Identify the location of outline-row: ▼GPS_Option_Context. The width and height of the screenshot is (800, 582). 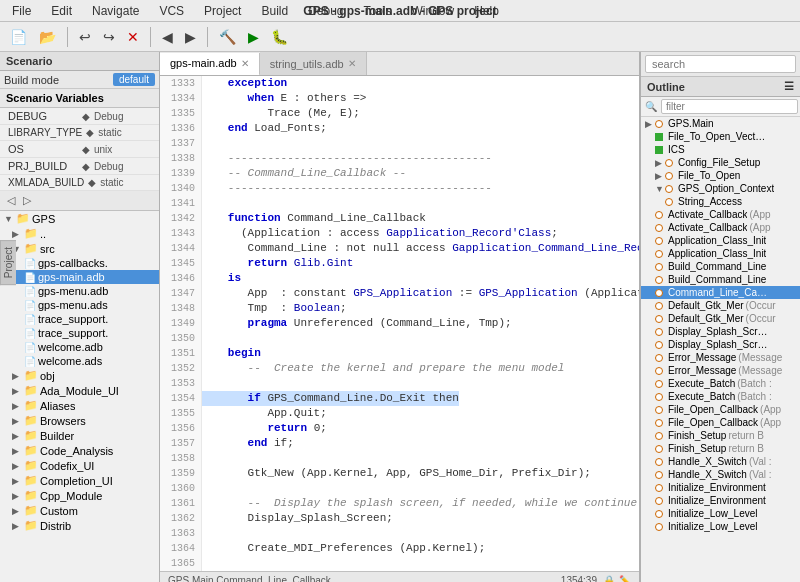
(720, 188).